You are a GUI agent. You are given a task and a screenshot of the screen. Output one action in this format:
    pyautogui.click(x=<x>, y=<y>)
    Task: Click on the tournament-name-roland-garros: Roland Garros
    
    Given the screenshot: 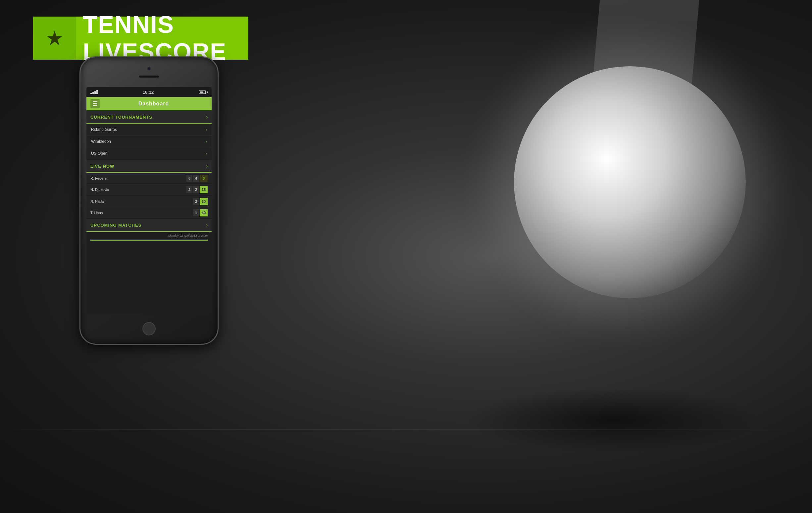 What is the action you would take?
    pyautogui.click(x=104, y=130)
    